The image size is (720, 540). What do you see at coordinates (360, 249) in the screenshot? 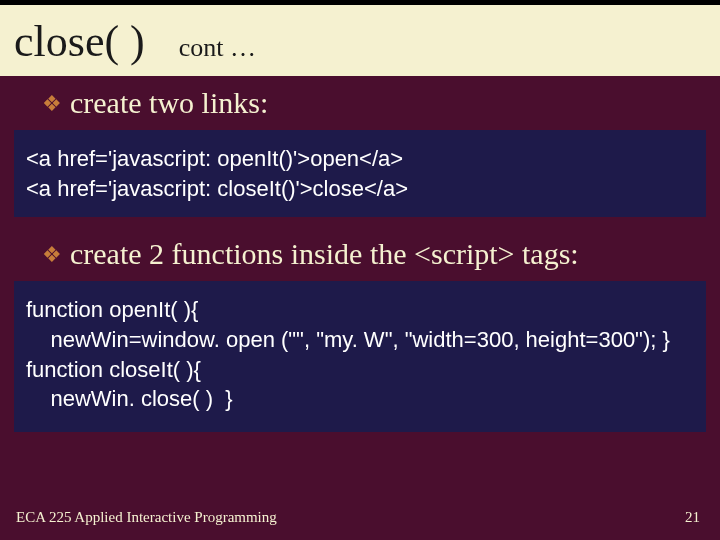
I see `bullet-2: ❖ create 2 functions inside the <script>…` at bounding box center [360, 249].